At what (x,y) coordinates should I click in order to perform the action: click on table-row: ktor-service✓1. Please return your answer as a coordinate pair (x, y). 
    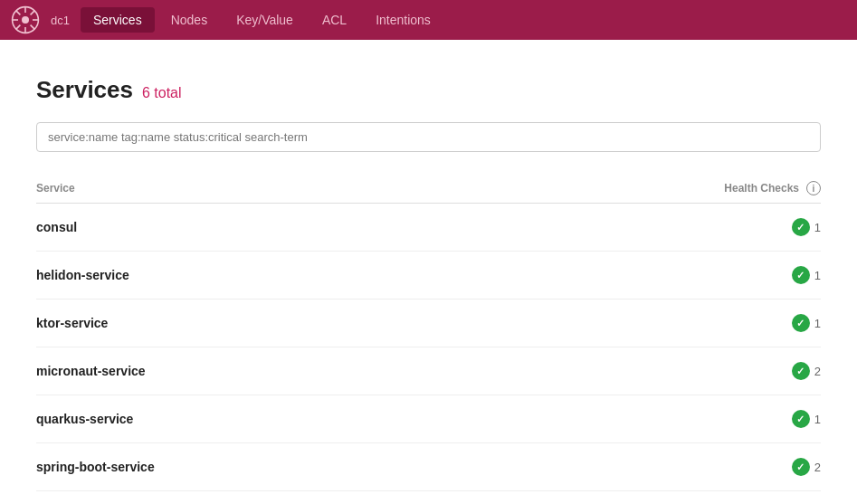
    Looking at the image, I should click on (429, 324).